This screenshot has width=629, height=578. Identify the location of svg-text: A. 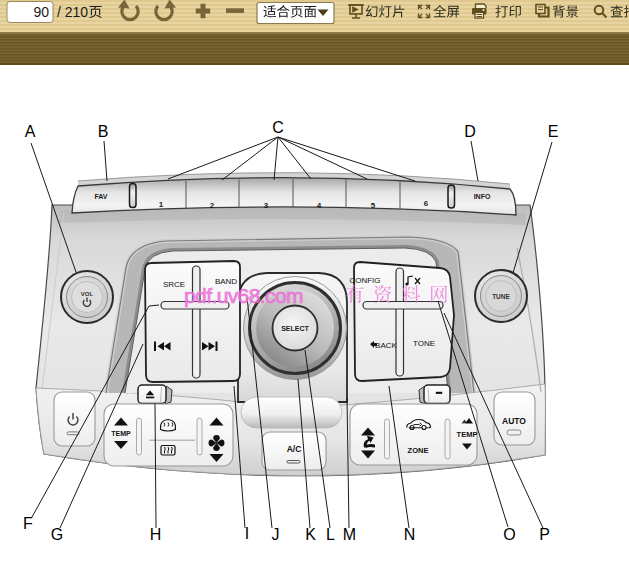
(30, 132).